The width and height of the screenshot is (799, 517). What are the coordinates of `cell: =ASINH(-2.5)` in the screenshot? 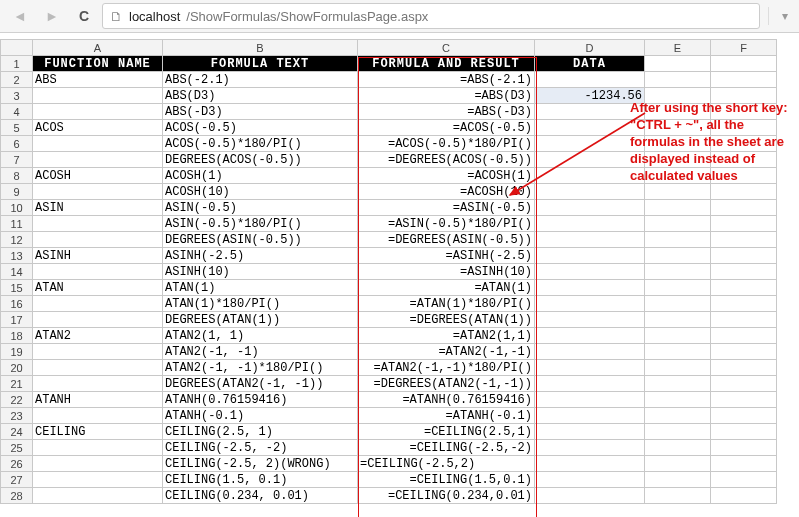 It's located at (446, 256).